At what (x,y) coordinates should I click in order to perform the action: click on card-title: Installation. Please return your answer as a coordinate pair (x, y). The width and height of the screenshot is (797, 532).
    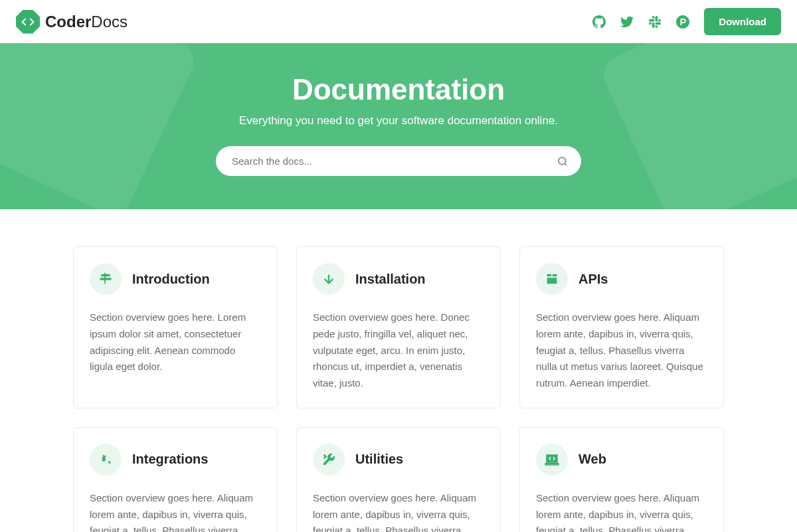
    Looking at the image, I should click on (391, 279).